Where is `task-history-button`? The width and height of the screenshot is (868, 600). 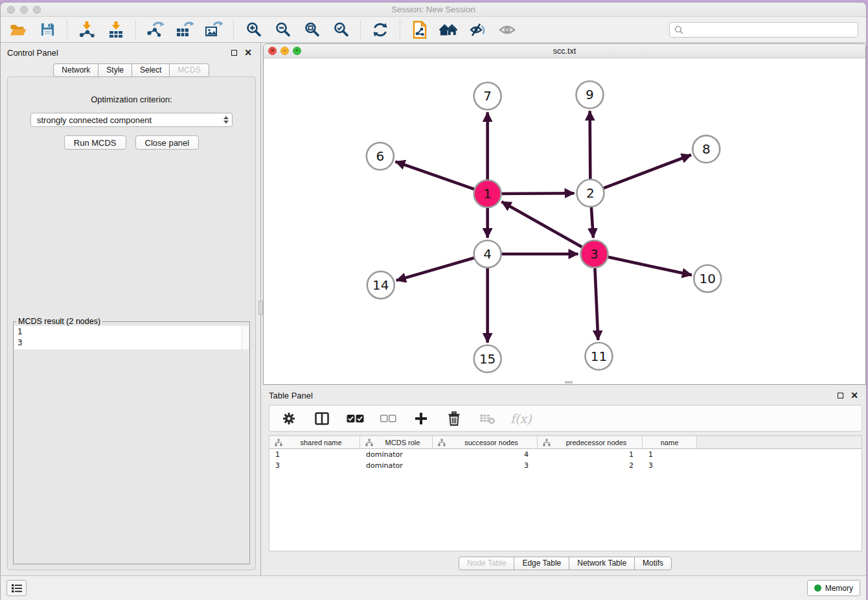 task-history-button is located at coordinates (17, 588).